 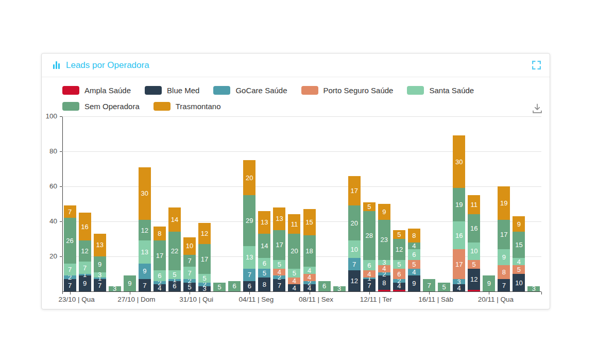 What do you see at coordinates (279, 277) in the screenshot?
I see `bar-segment-06-11-3: 2` at bounding box center [279, 277].